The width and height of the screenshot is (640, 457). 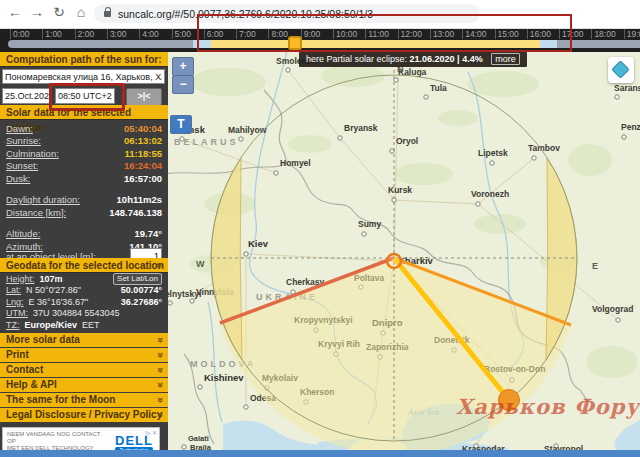 I want to click on back-icon: ←, so click(x=15, y=12).